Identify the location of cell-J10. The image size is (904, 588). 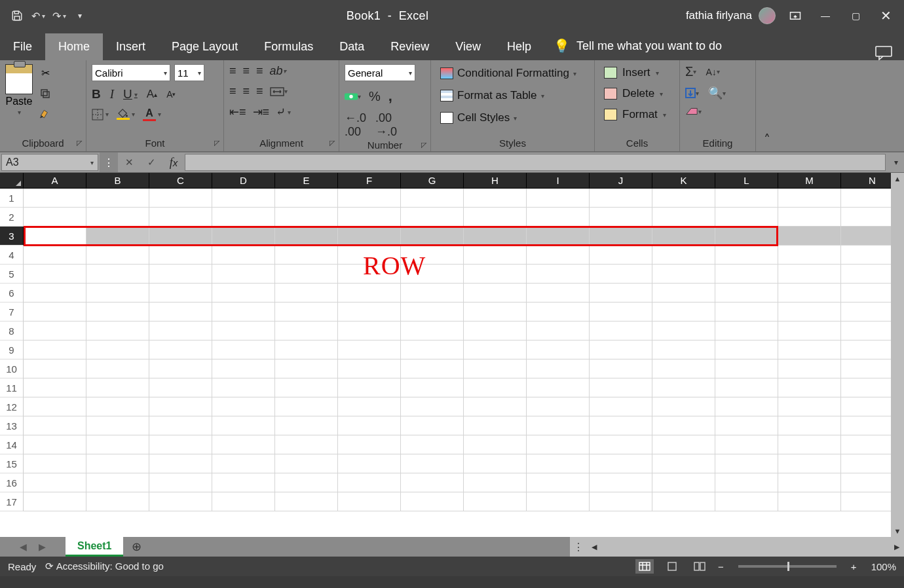
(621, 369).